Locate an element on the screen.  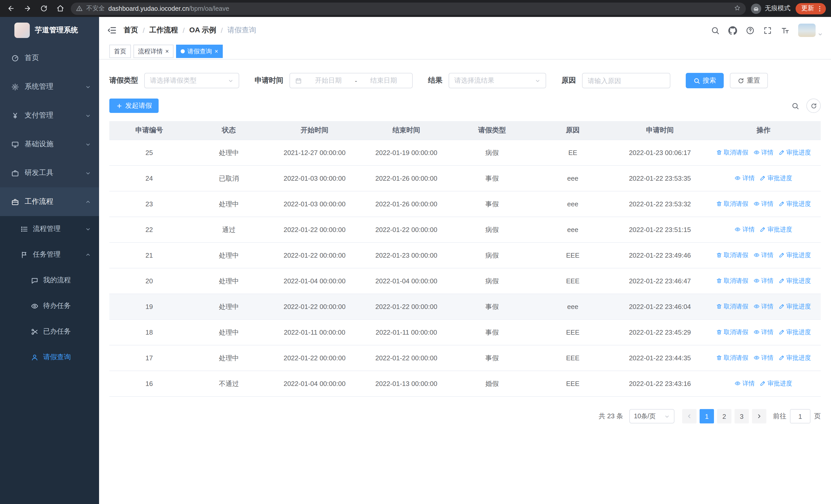
reason-input is located at coordinates (626, 81).